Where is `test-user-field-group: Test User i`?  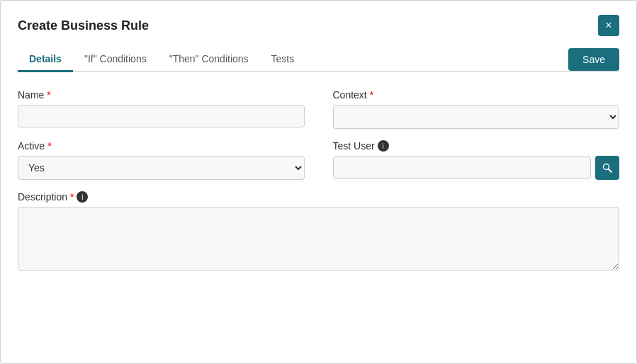 test-user-field-group: Test User i is located at coordinates (476, 160).